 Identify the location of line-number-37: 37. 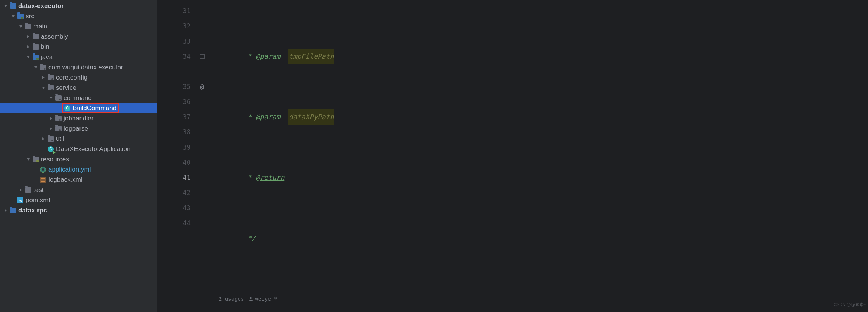
(177, 117).